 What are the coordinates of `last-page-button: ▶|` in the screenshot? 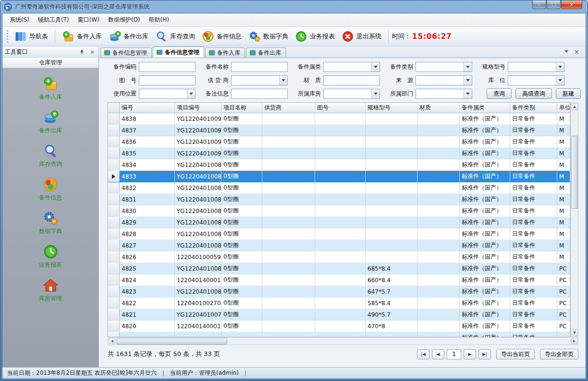 It's located at (485, 354).